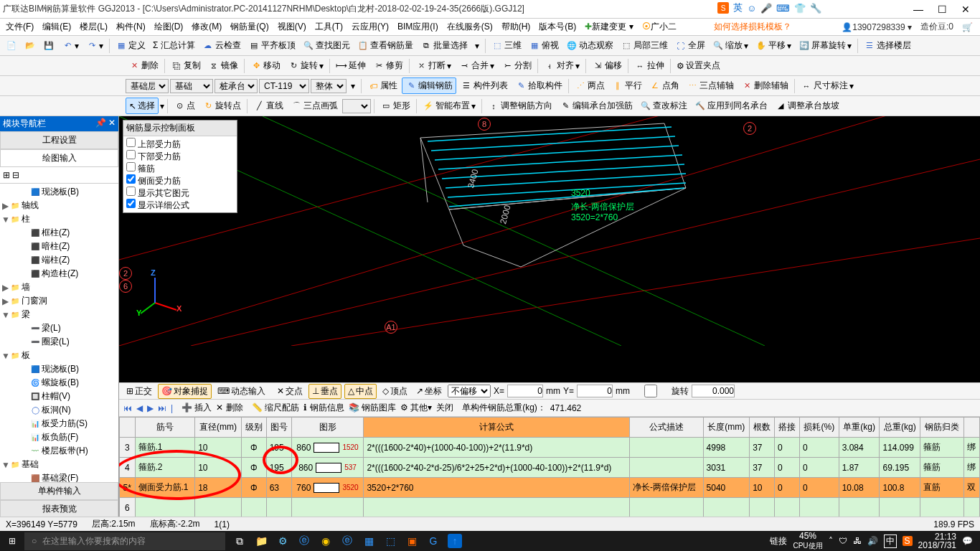  I want to click on ime-mic-icon: 🎤, so click(766, 9).